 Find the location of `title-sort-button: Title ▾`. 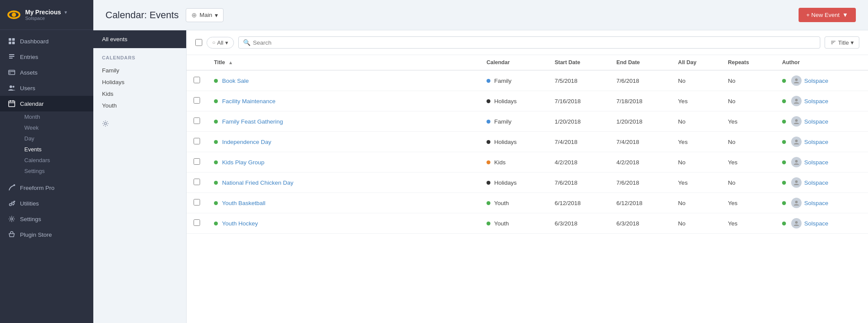

title-sort-button: Title ▾ is located at coordinates (842, 42).